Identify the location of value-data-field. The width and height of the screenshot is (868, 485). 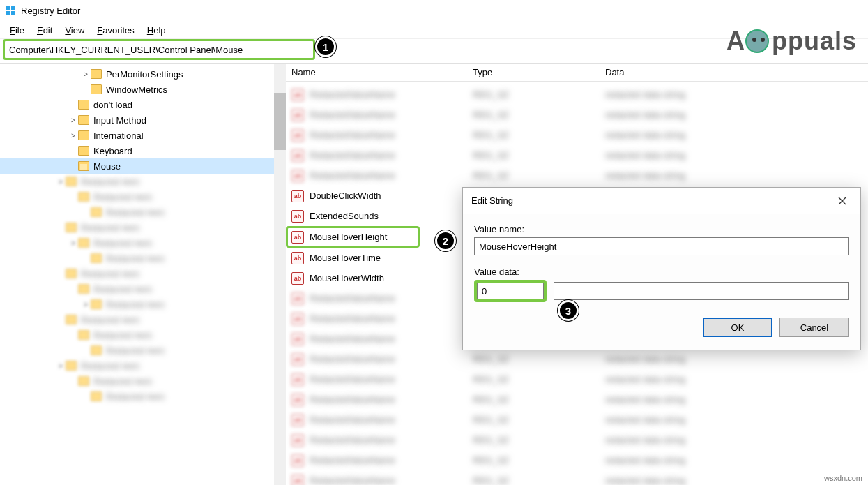
(510, 291).